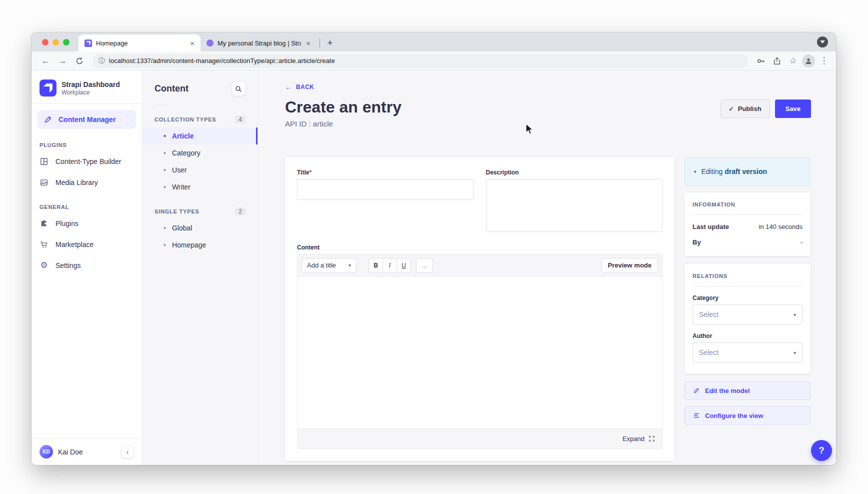  I want to click on browser-menu-icon: ⋮, so click(824, 61).